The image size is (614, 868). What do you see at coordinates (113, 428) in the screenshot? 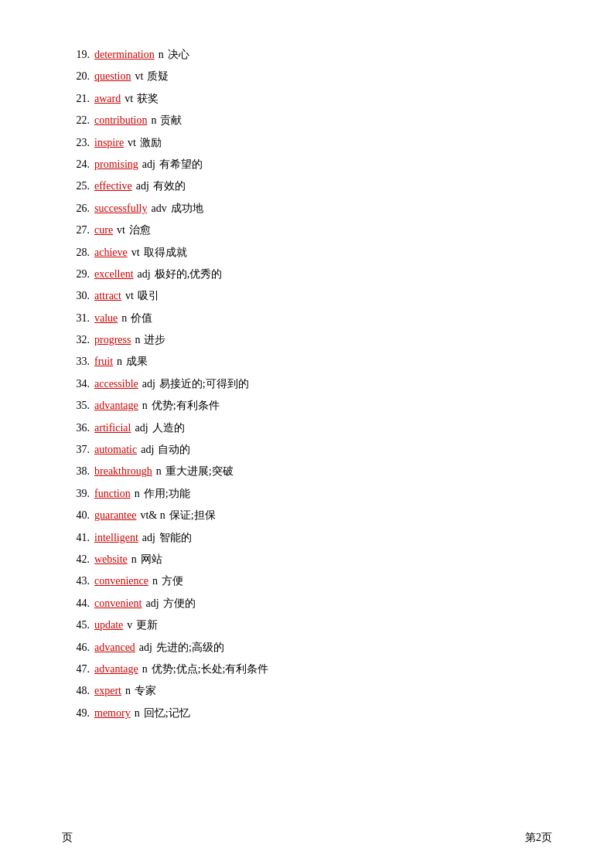
I see `word-link: artificial` at bounding box center [113, 428].